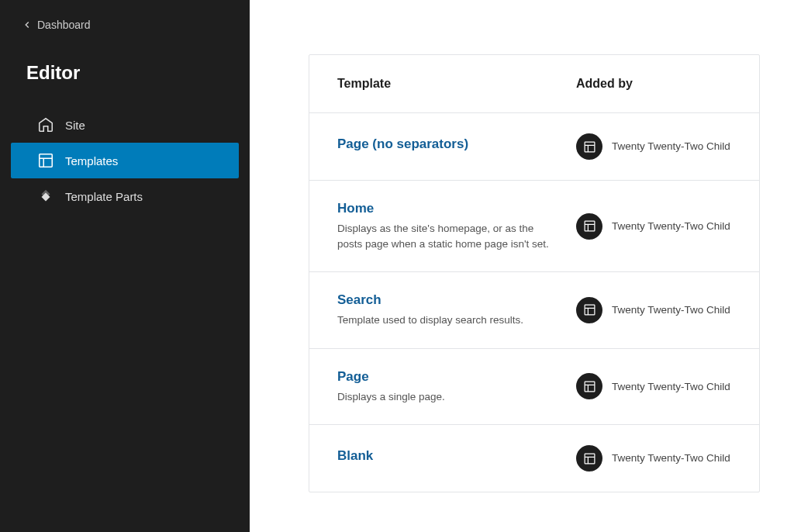 This screenshot has width=794, height=532. What do you see at coordinates (534, 310) in the screenshot?
I see `table-row: Search Template used to display search r…` at bounding box center [534, 310].